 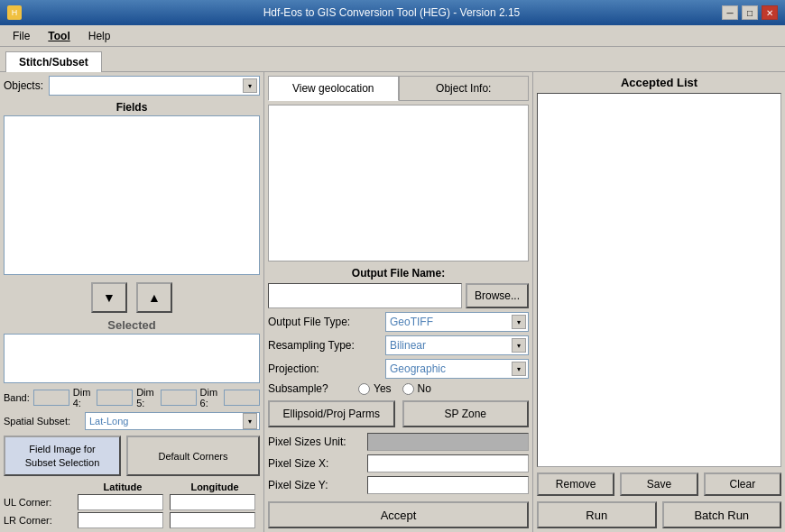 I want to click on dim4-input, so click(x=115, y=398).